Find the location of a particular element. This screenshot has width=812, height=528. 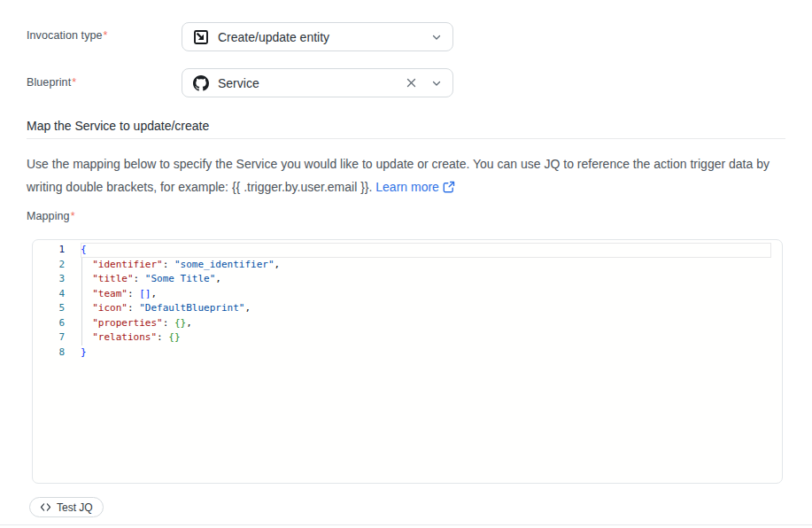

learn-more-label: Learn more is located at coordinates (407, 187).